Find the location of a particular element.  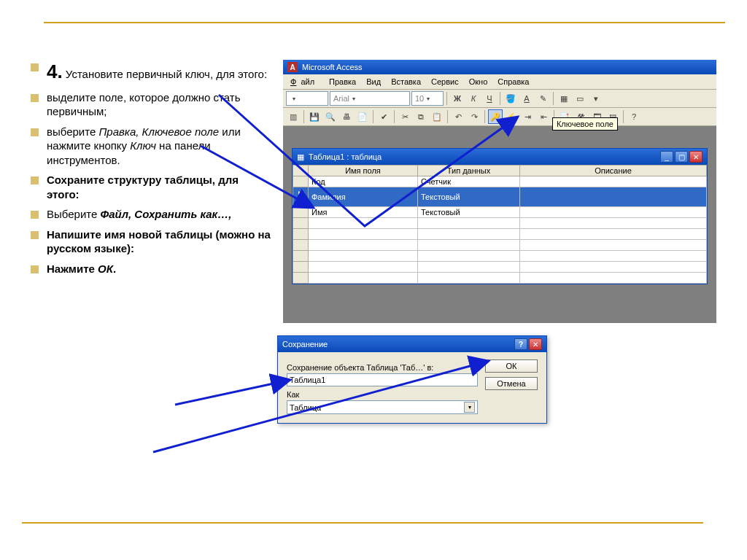

row-header: ▶🔑 is located at coordinates (301, 197).